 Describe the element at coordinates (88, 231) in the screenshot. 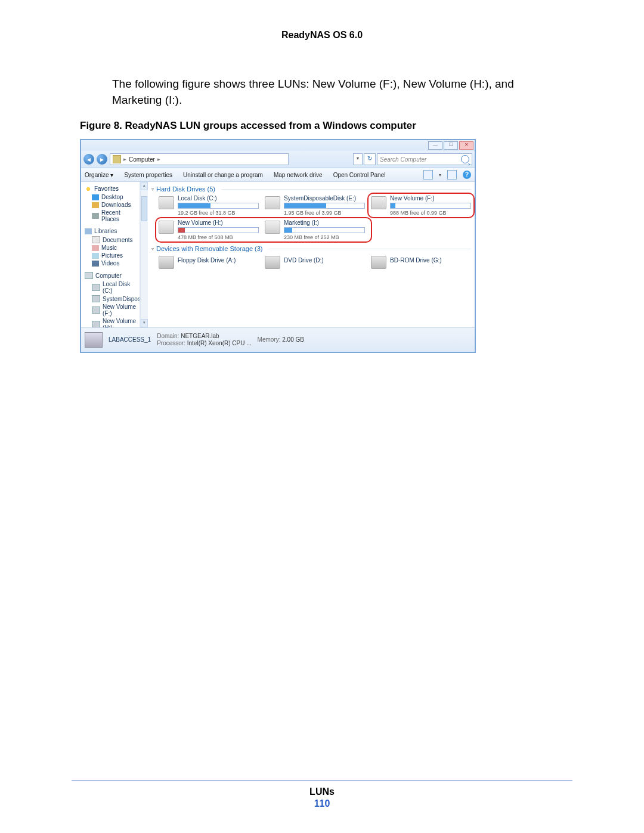

I see `libraries-icon` at that location.